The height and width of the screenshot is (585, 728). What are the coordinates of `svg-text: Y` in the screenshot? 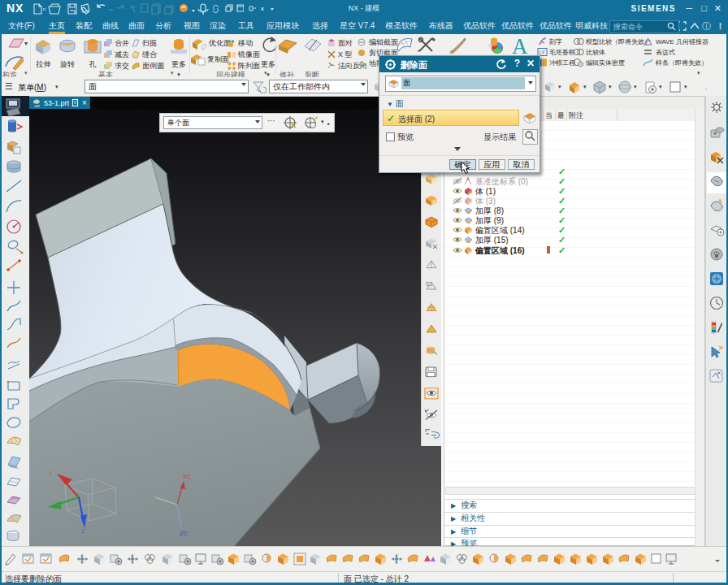 It's located at (99, 483).